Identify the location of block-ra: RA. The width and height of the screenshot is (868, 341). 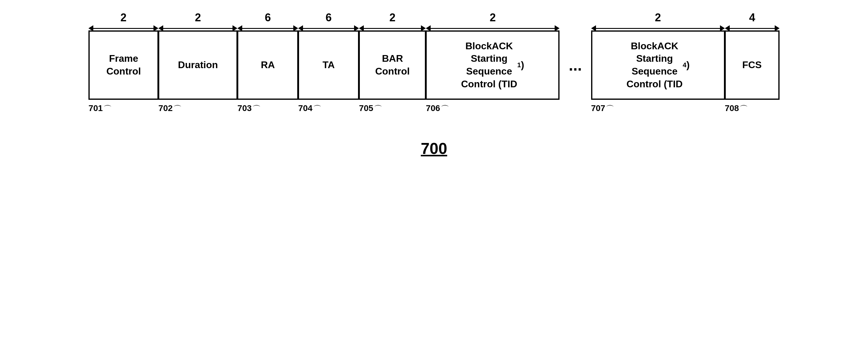
(268, 65).